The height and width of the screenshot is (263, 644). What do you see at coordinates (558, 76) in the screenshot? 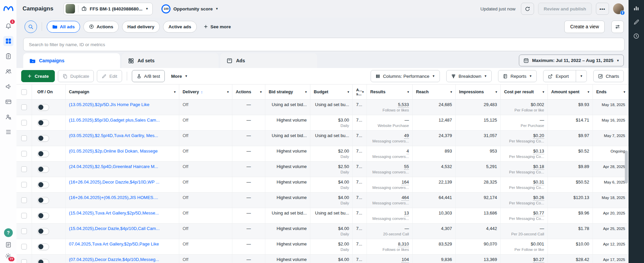
I see `export-button: Export` at bounding box center [558, 76].